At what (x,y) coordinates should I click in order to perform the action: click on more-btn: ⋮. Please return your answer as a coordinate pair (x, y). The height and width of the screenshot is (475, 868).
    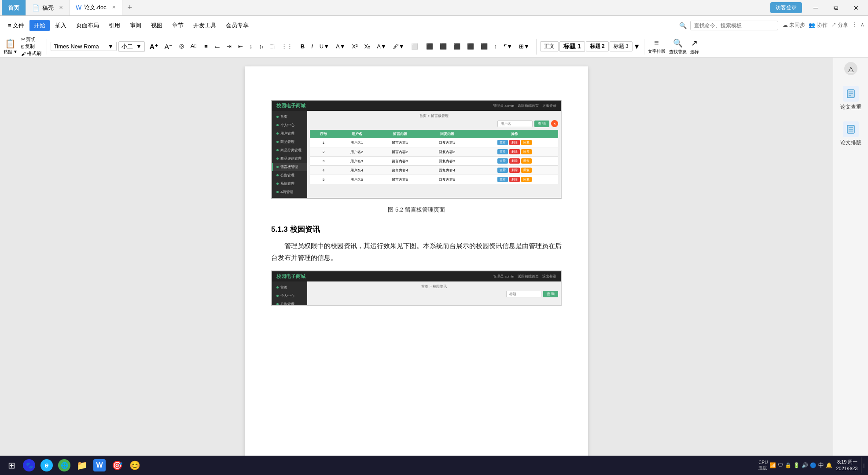
    Looking at the image, I should click on (854, 26).